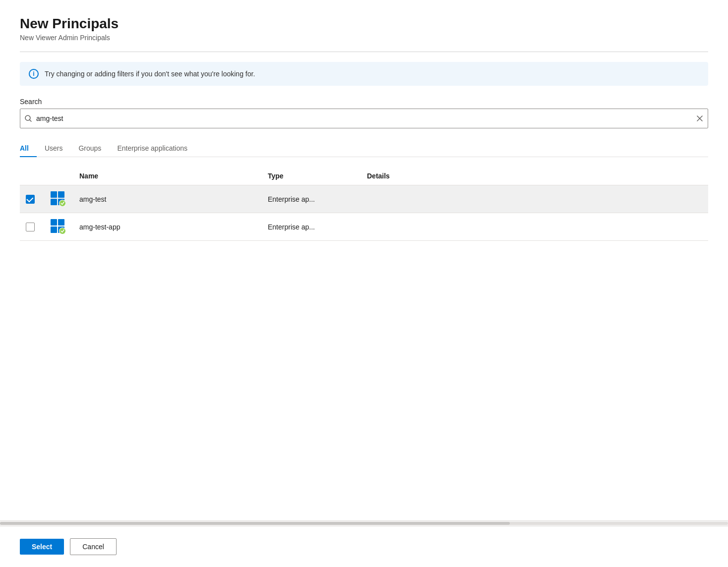 This screenshot has width=728, height=567. What do you see at coordinates (150, 74) in the screenshot?
I see `info-banner-text: Try changing or adding filters if you do…` at bounding box center [150, 74].